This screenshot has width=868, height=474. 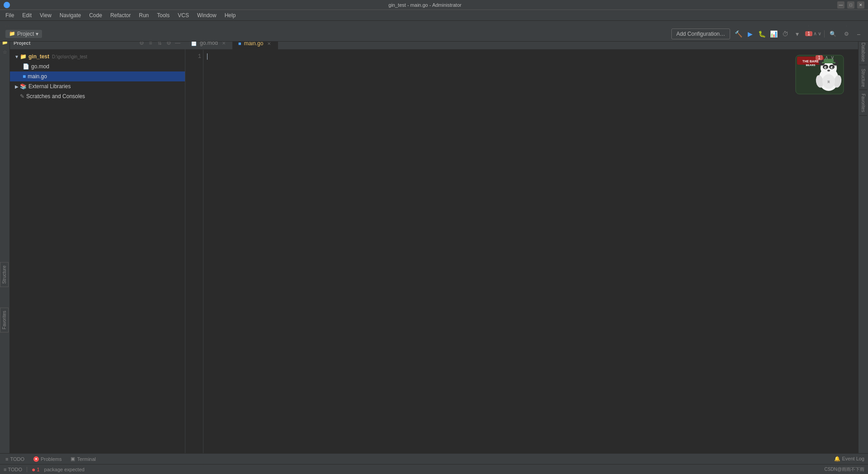 I want to click on config-toolbar: Add Configuration… 🔨 ▶ 🐛 📊 ⏱ ▾ 1 ∧ ∨ 🔍 ⚙, so click(x=521, y=34).